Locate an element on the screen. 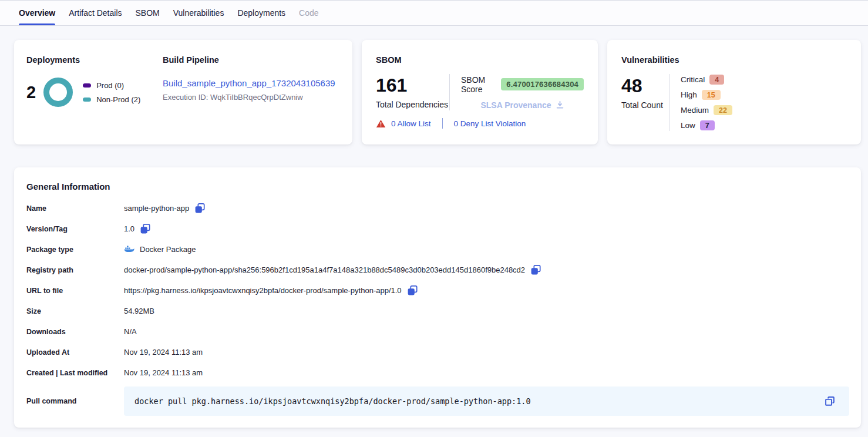 This screenshot has height=437, width=868. tab-sbom: SBOM is located at coordinates (148, 13).